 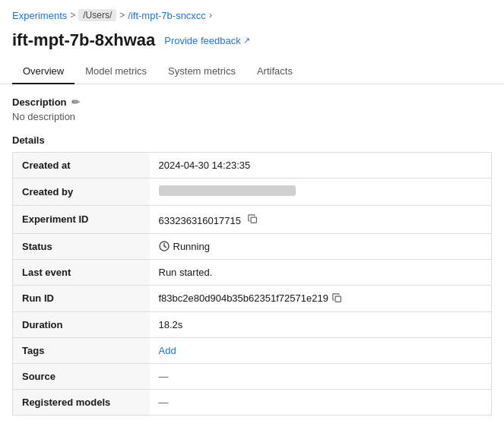 What do you see at coordinates (321, 272) in the screenshot?
I see `row-value-last-event: Run started.` at bounding box center [321, 272].